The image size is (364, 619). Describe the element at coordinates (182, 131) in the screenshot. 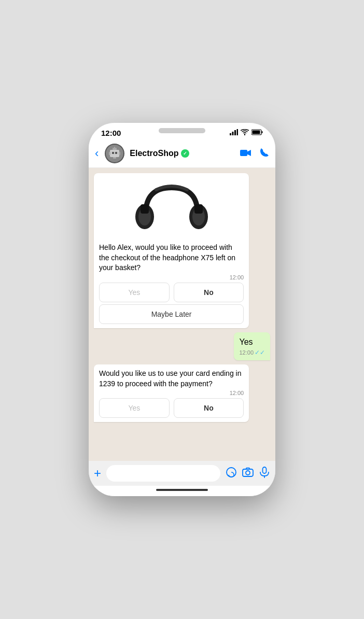

I see `dynamic-island` at that location.